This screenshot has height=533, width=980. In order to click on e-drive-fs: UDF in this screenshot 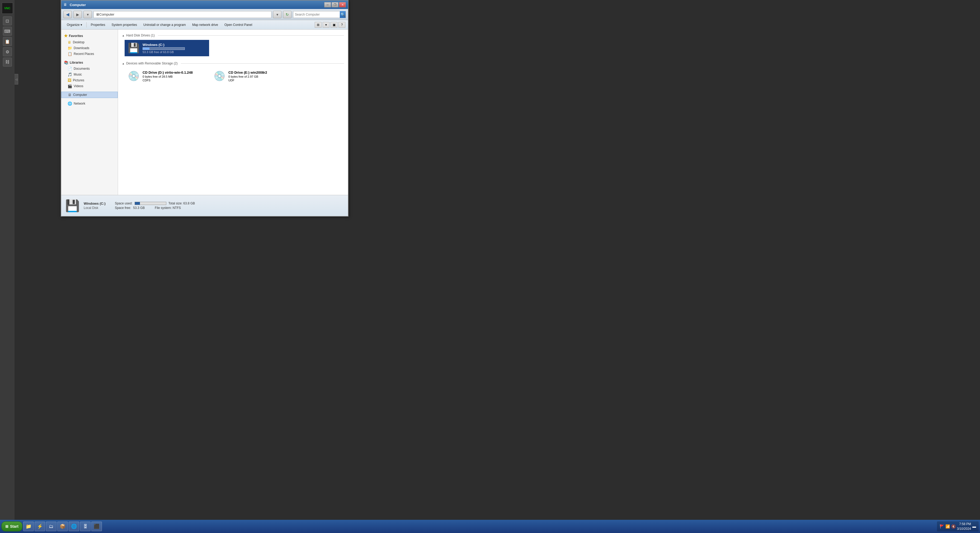, I will do `click(248, 80)`.